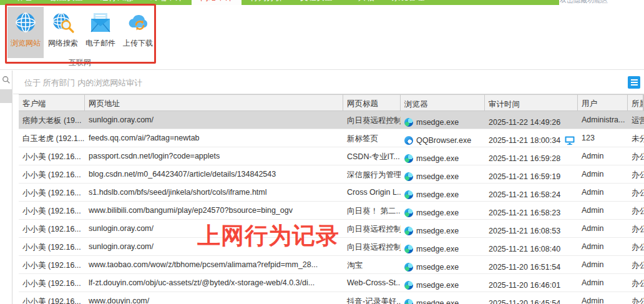 The width and height of the screenshot is (644, 304). What do you see at coordinates (532, 174) in the screenshot?
I see `cell-time: 2025-11-21 16:59:19` at bounding box center [532, 174].